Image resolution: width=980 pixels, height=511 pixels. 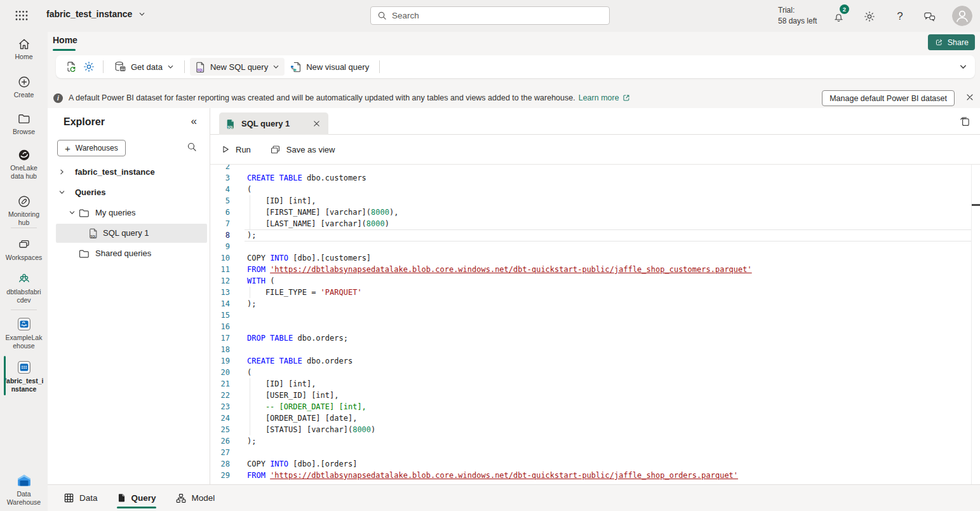 What do you see at coordinates (869, 17) in the screenshot?
I see `settings-gear-icon` at bounding box center [869, 17].